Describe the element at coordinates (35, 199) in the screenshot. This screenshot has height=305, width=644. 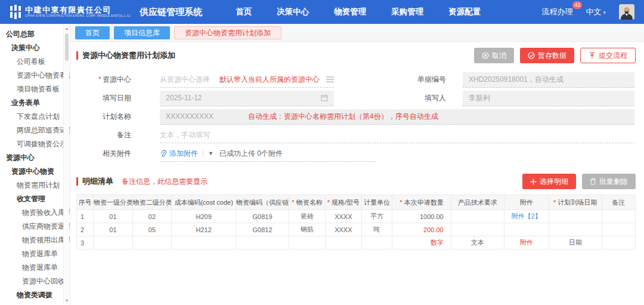
I see `sidebar-item: 收支管理` at that location.